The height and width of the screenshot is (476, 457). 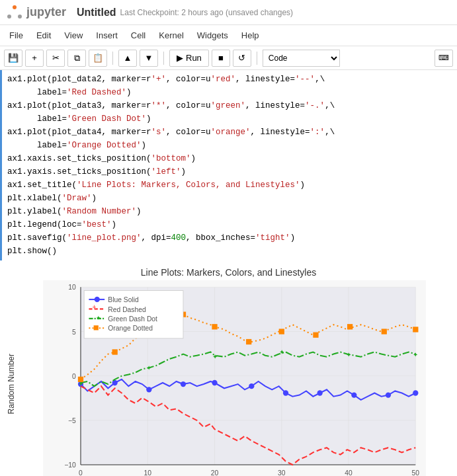 I want to click on svg-text: 40, so click(x=349, y=473).